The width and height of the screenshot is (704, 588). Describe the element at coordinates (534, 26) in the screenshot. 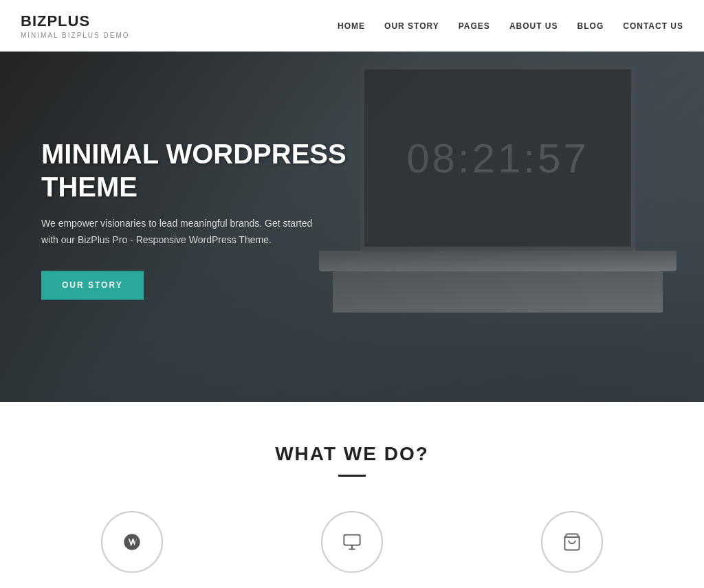

I see `nav-item-about-us: ABOUT US` at that location.